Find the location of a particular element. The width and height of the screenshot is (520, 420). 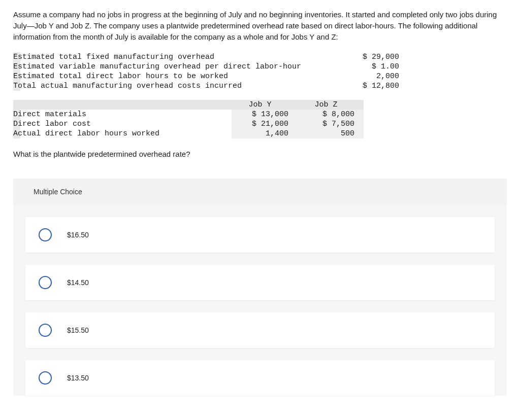

job-row-label: Direct materials is located at coordinates (122, 115).